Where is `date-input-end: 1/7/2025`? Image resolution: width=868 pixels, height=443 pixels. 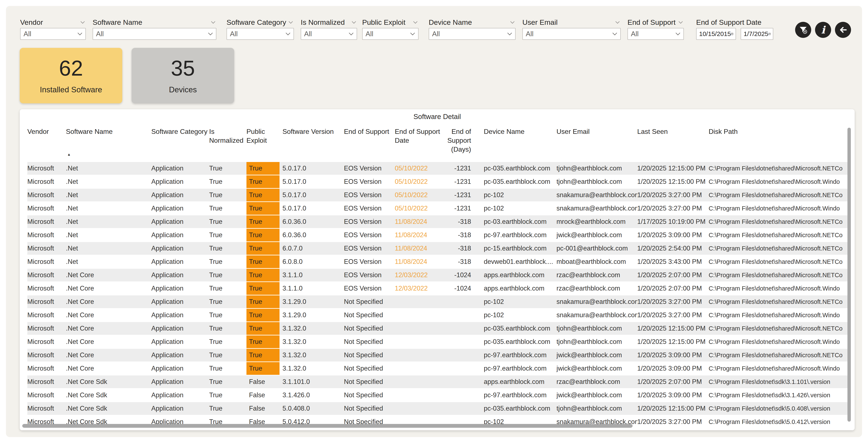
date-input-end: 1/7/2025 is located at coordinates (757, 34).